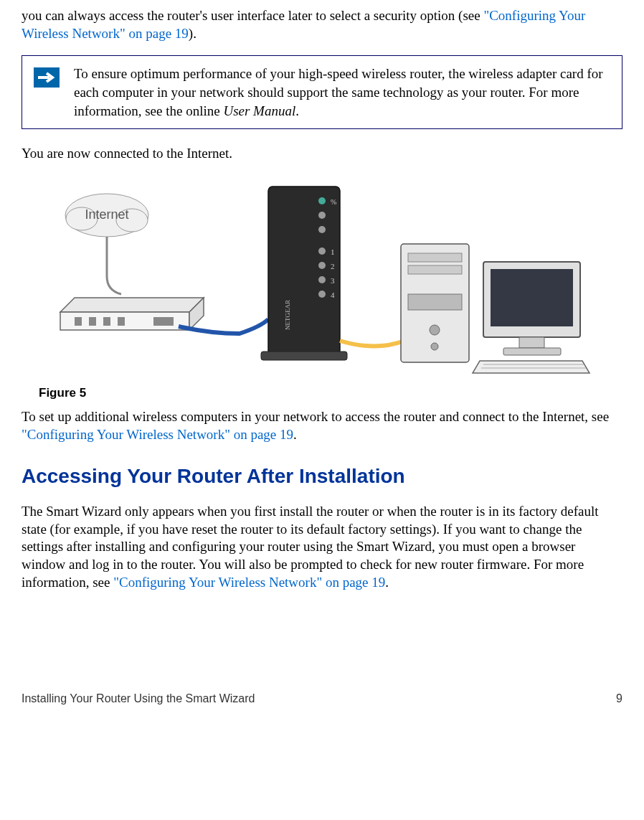  Describe the element at coordinates (297, 110) in the screenshot. I see `note-text-after: .` at that location.